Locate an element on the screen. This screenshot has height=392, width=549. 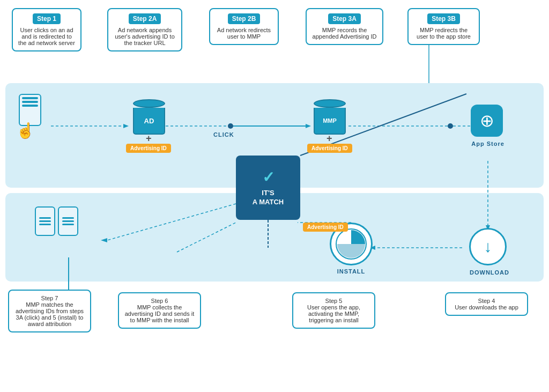
step6-description: MMP collects the advertising ID and send… is located at coordinates (160, 314).